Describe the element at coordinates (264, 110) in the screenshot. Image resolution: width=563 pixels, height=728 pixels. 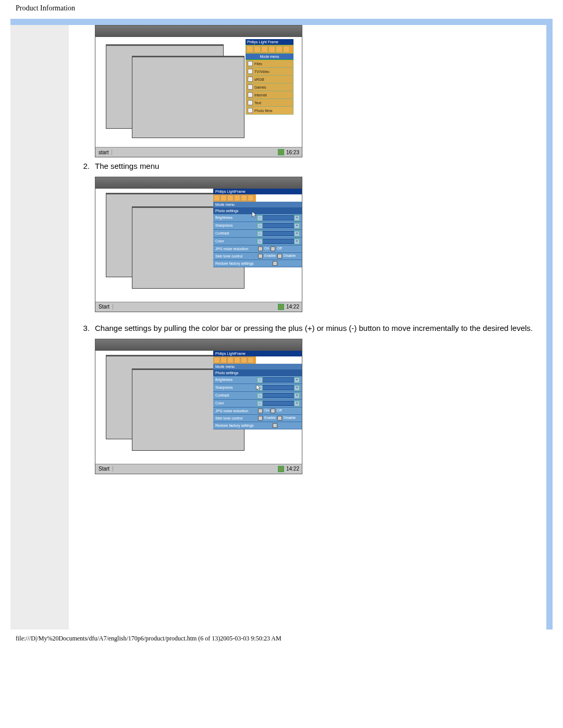
I see `menu-label: Photo films` at that location.